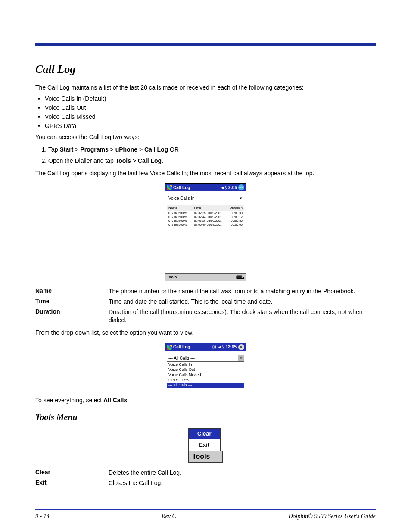 The height and width of the screenshot is (532, 411). What do you see at coordinates (206, 333) in the screenshot?
I see `dropdown-note: From the drop-down list, select the opti…` at bounding box center [206, 333].